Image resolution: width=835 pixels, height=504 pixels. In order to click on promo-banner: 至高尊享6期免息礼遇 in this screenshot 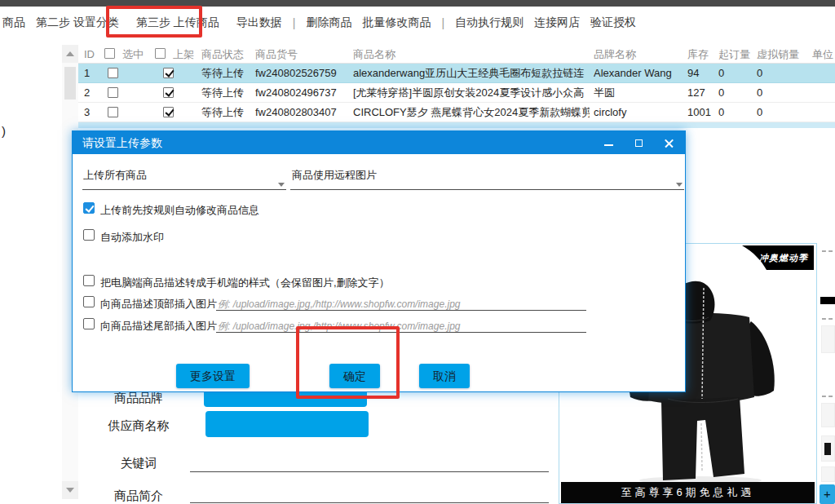, I will do `click(688, 493)`.